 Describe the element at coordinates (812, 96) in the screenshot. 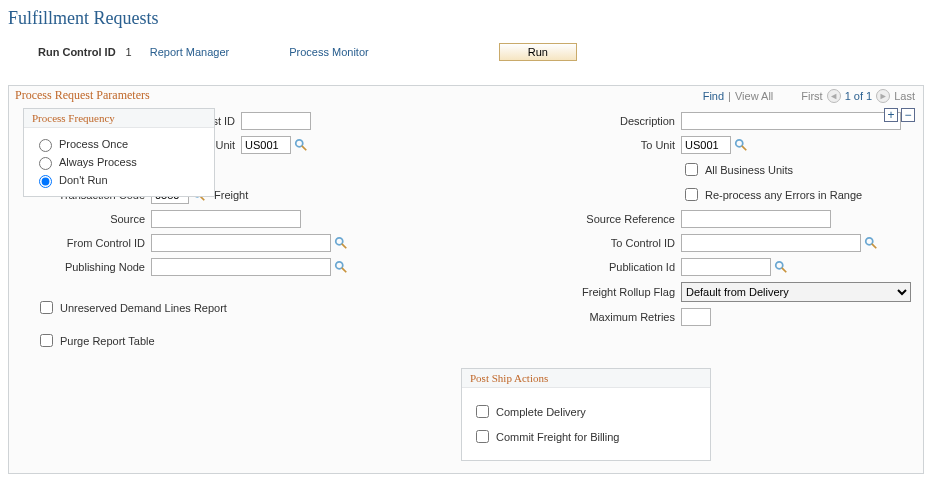

I see `first-text: First` at that location.